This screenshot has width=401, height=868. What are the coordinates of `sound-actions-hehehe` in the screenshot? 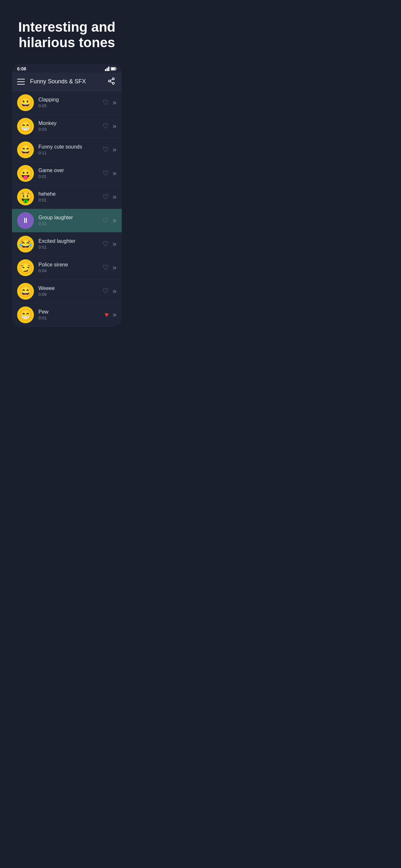 It's located at (110, 197).